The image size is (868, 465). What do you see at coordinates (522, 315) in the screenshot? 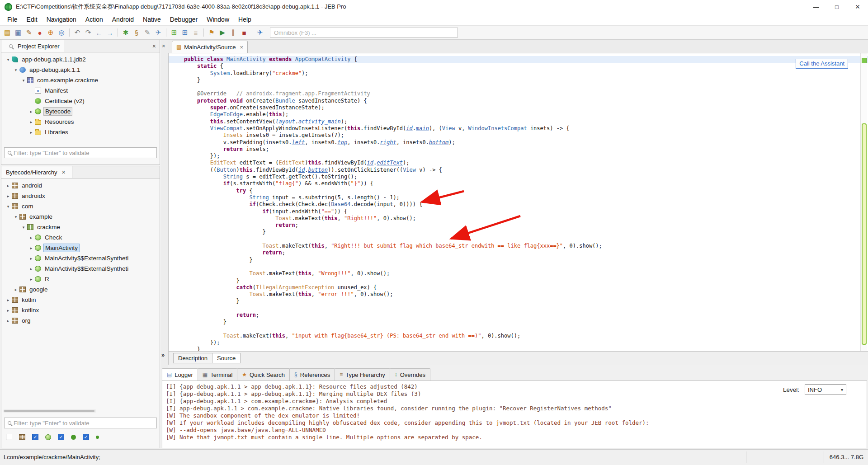
I see `code-line: return;` at bounding box center [522, 315].